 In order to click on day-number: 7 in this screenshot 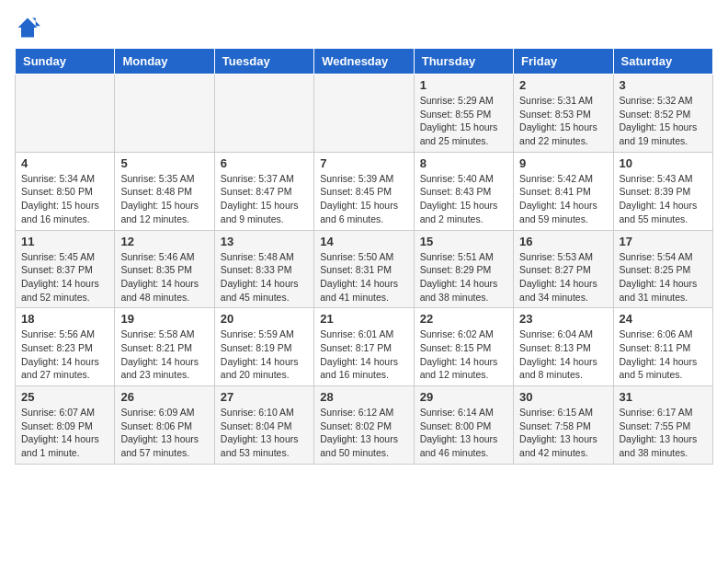, I will do `click(364, 164)`.